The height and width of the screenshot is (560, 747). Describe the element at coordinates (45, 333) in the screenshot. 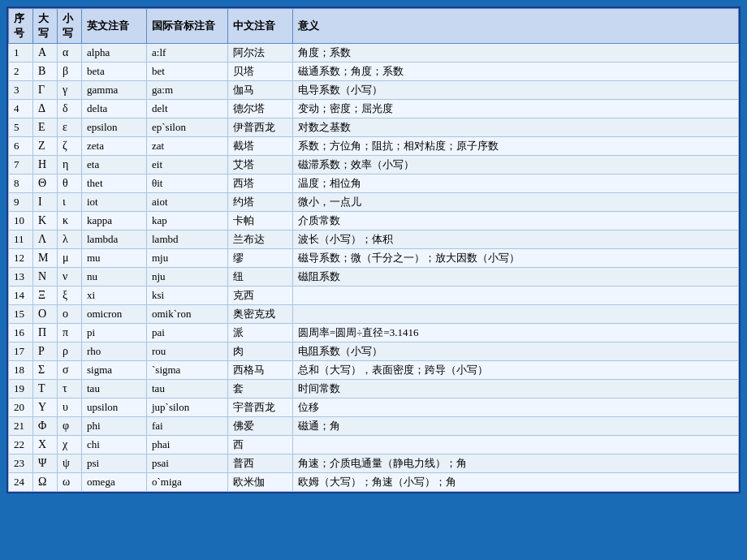

I see `cell-upper: Π` at that location.